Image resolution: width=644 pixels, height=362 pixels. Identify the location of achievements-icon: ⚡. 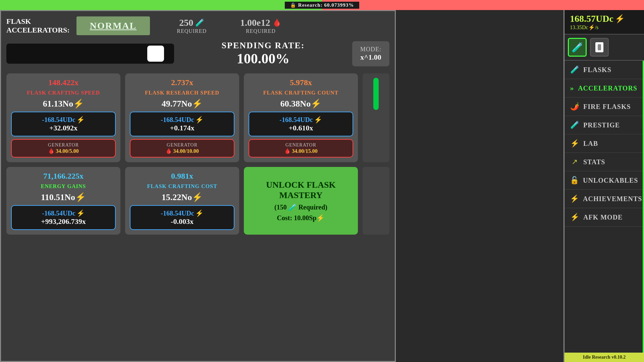
(574, 199).